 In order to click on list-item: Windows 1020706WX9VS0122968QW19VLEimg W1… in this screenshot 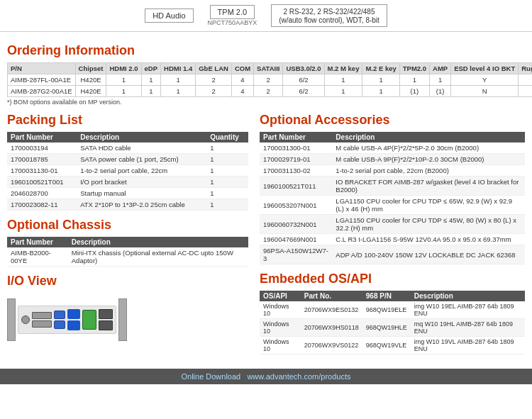, I will do `click(392, 346)`.